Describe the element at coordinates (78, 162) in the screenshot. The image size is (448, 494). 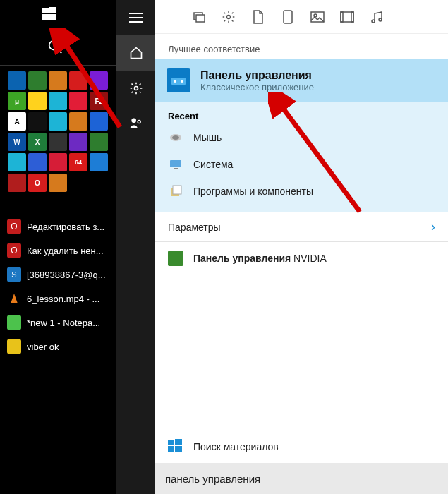
I see `app-icon: 64` at that location.